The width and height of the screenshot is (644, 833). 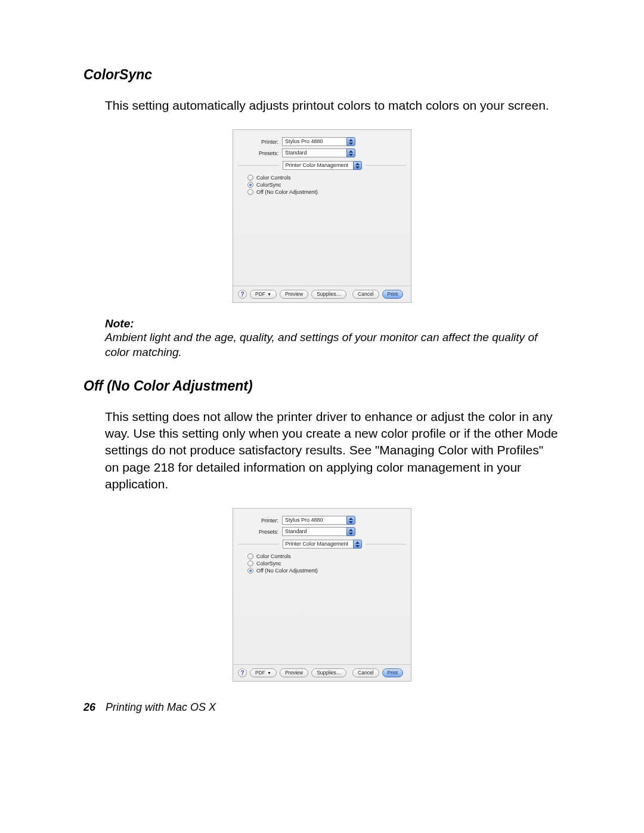 I want to click on page-footer: 26 Printing with Mac OS X, so click(x=150, y=707).